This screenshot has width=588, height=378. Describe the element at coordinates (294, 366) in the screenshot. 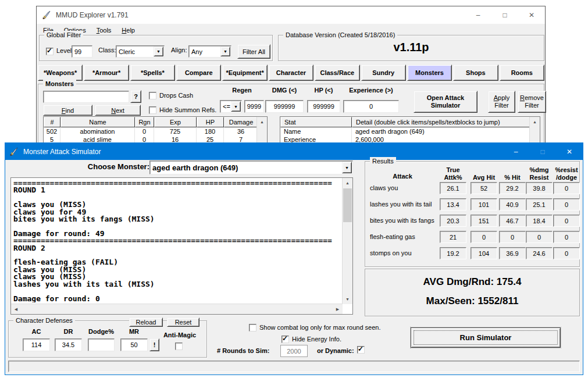

I see `status-bar` at that location.